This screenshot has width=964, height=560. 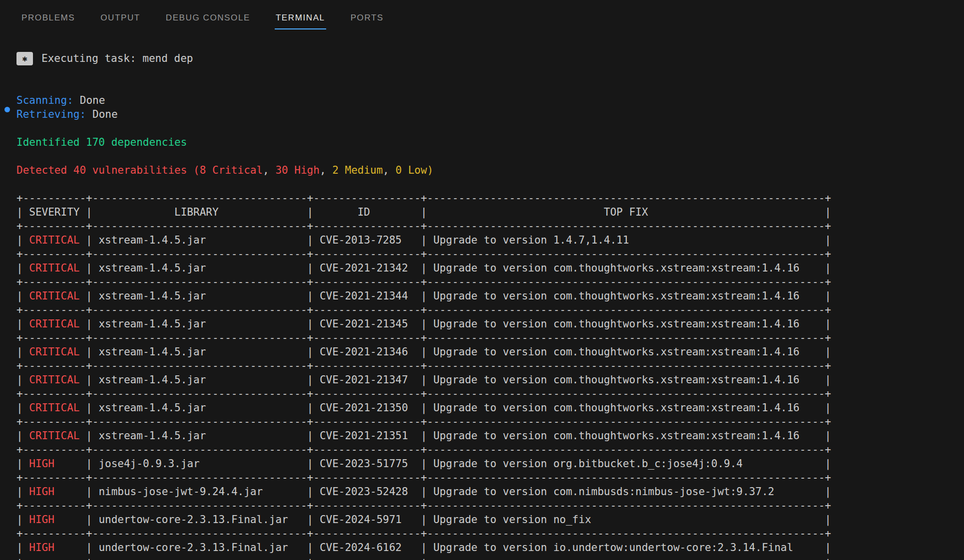 What do you see at coordinates (48, 15) in the screenshot?
I see `tab-problems: PROBLEMS` at bounding box center [48, 15].